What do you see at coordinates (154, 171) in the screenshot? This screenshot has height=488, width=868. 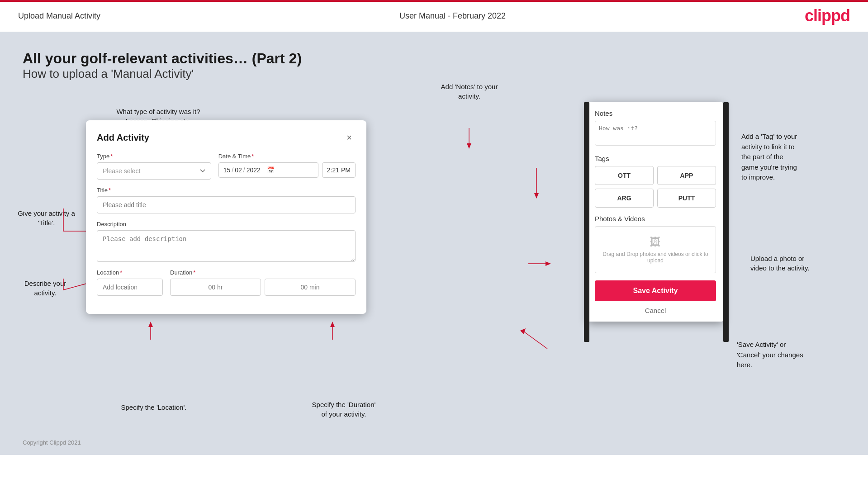 I see `type-select: Please select` at bounding box center [154, 171].